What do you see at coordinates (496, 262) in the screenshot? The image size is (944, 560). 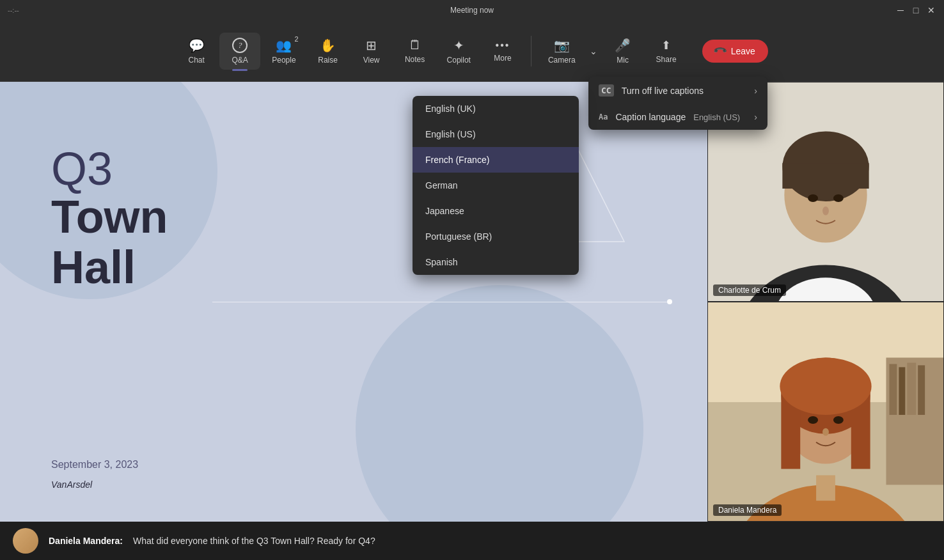 I see `lang-item-spanish: Spanish` at bounding box center [496, 262].